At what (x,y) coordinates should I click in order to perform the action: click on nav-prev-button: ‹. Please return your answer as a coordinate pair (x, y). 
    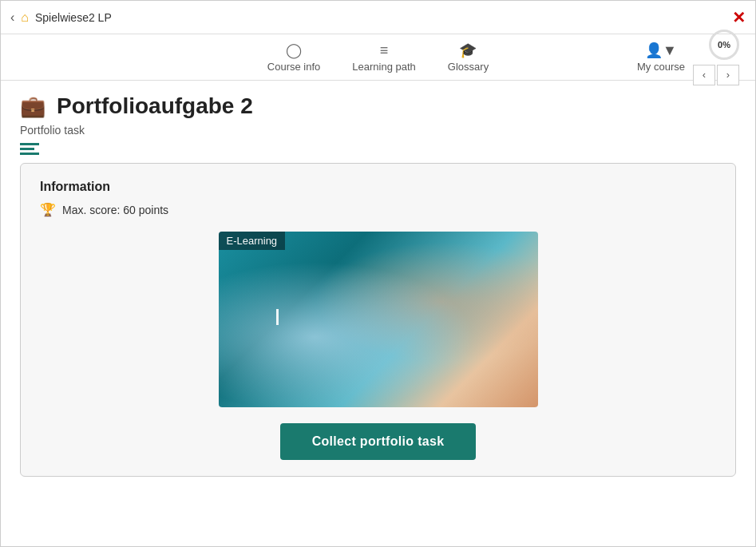
    Looking at the image, I should click on (704, 75).